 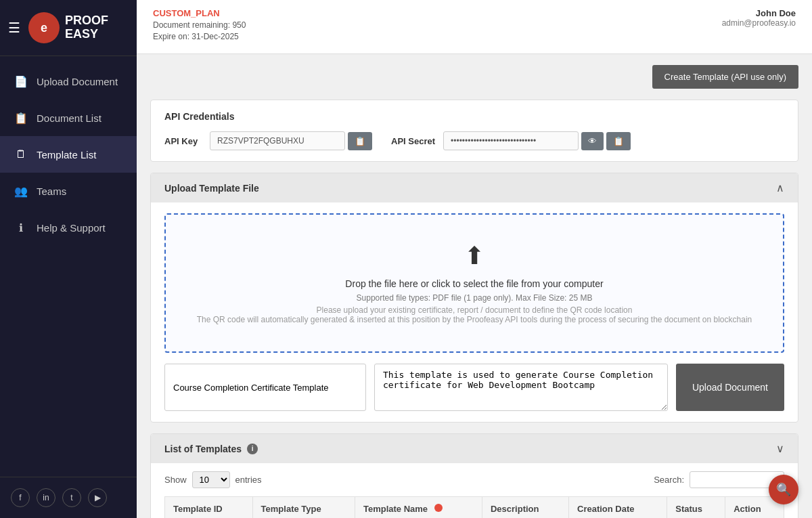 I want to click on templates-table: Template IDTemplate TypeTemplate Name De…, so click(x=474, y=507).